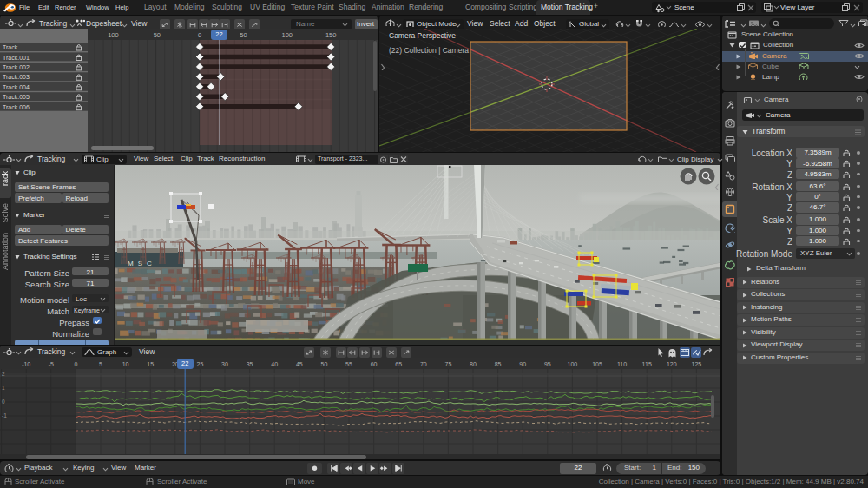 The image size is (868, 488). Describe the element at coordinates (398, 365) in the screenshot. I see `svg-text: 65` at that location.